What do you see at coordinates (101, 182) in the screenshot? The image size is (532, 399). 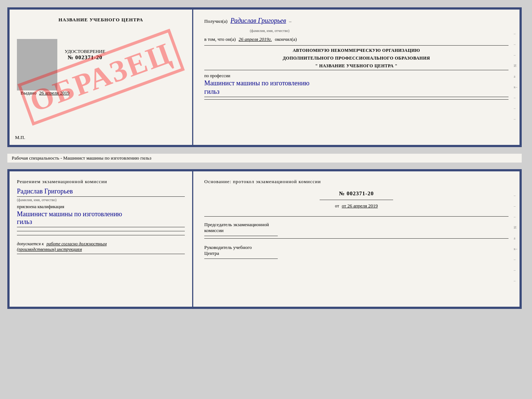 I see `decision-title: Решением экзаменационной комиссии` at bounding box center [101, 182].